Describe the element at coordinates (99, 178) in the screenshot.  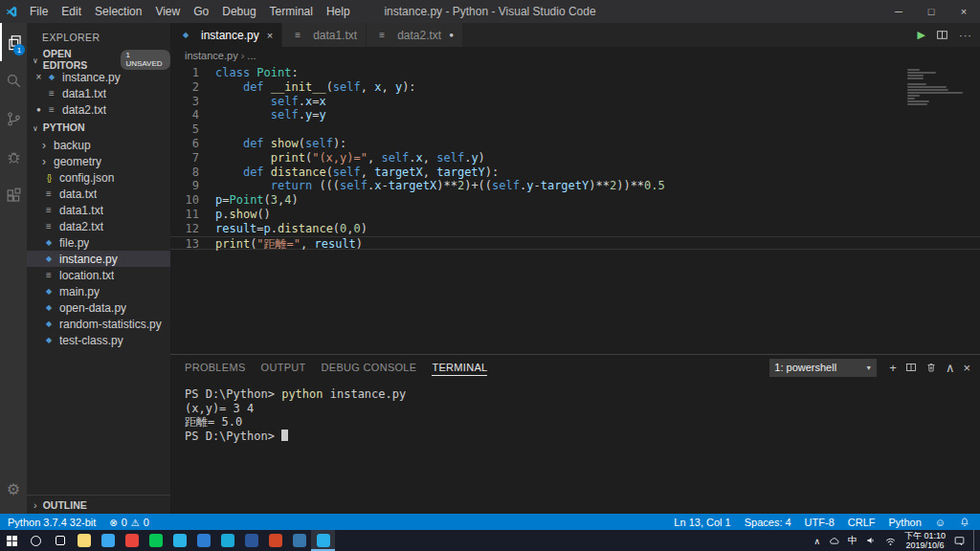
I see `file-config.json: {}config.json` at that location.